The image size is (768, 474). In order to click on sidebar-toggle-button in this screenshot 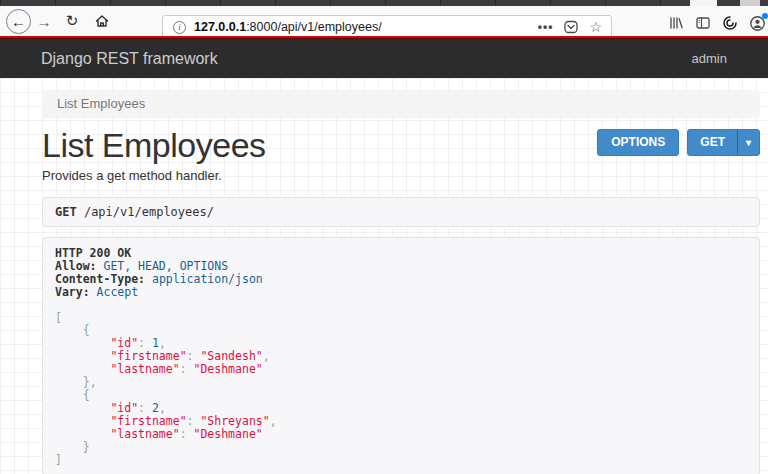, I will do `click(703, 23)`.